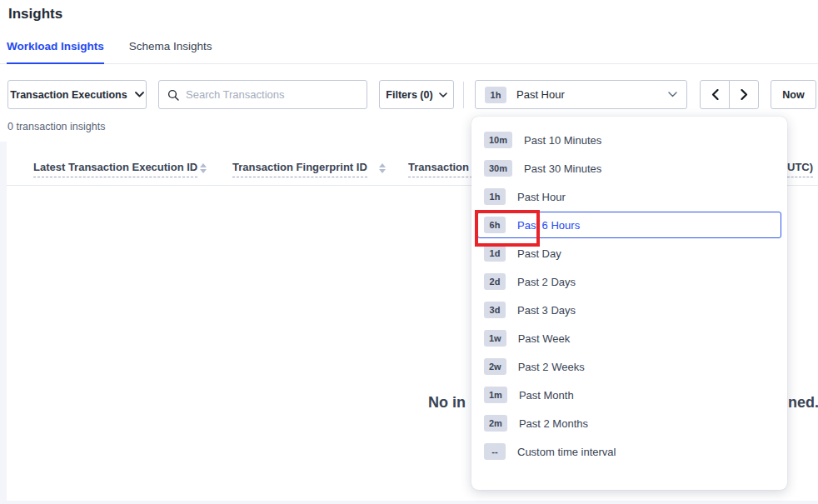 This screenshot has height=504, width=818. What do you see at coordinates (171, 52) in the screenshot?
I see `tab-schema-insights: Schema Insights` at bounding box center [171, 52].